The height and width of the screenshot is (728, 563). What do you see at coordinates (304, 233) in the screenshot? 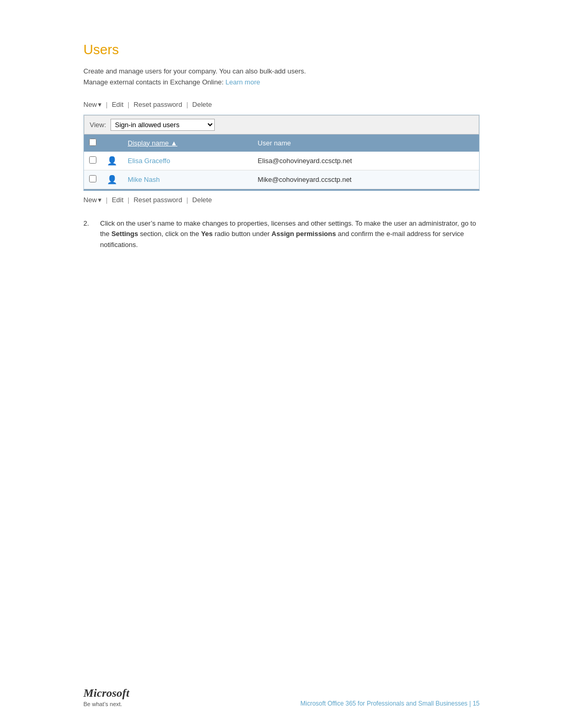
I see `assign-bold: Assign permissions` at bounding box center [304, 233].